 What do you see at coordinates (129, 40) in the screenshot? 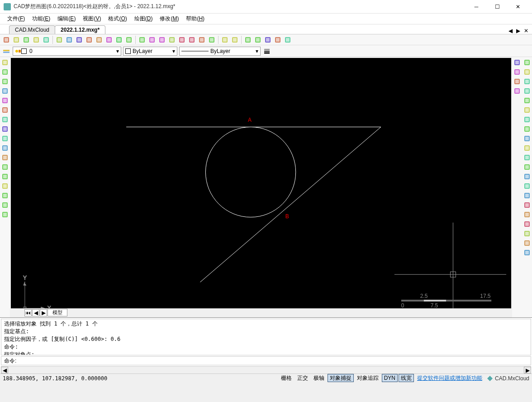
I see `regen-icon` at bounding box center [129, 40].